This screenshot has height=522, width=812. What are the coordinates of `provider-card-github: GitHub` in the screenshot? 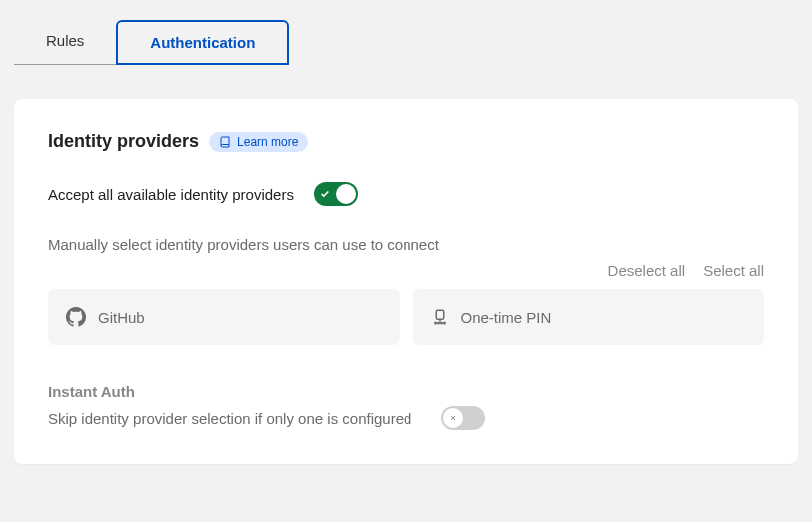 It's located at (224, 317).